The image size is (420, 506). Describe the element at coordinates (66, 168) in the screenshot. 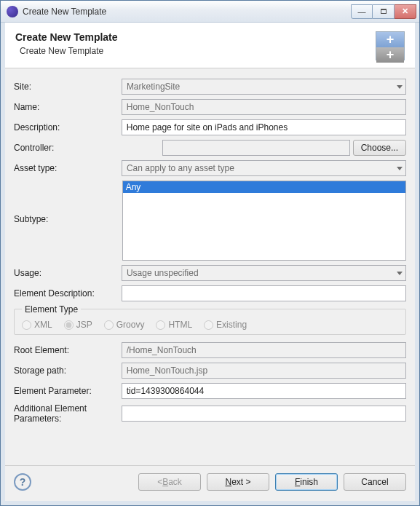

I see `asset-type-label: Asset type:` at that location.